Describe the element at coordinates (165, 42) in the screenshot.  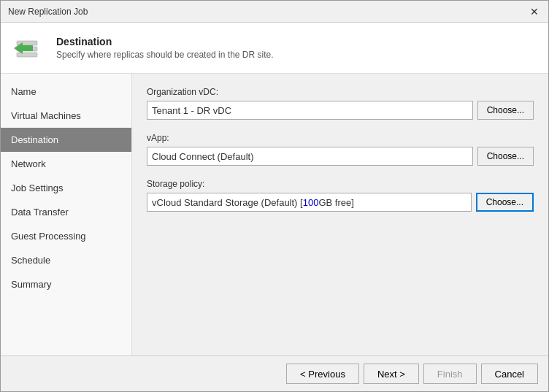
I see `header-title: Destination` at that location.